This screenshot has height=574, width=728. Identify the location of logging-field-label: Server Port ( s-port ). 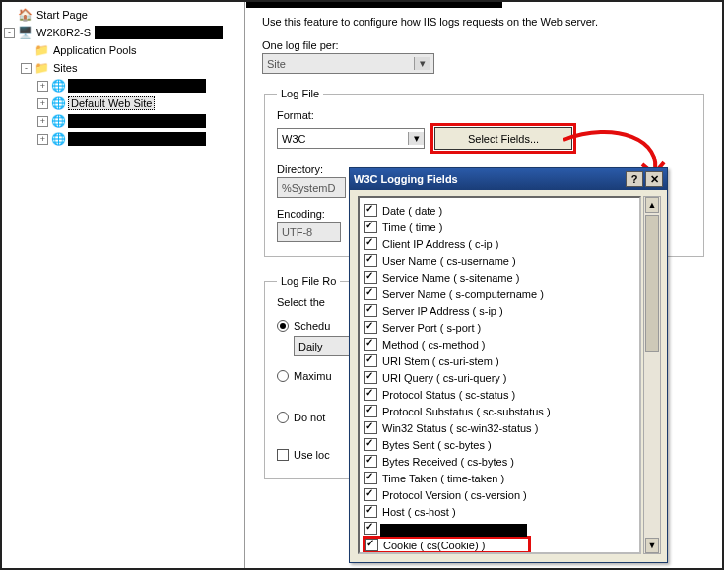
(431, 328).